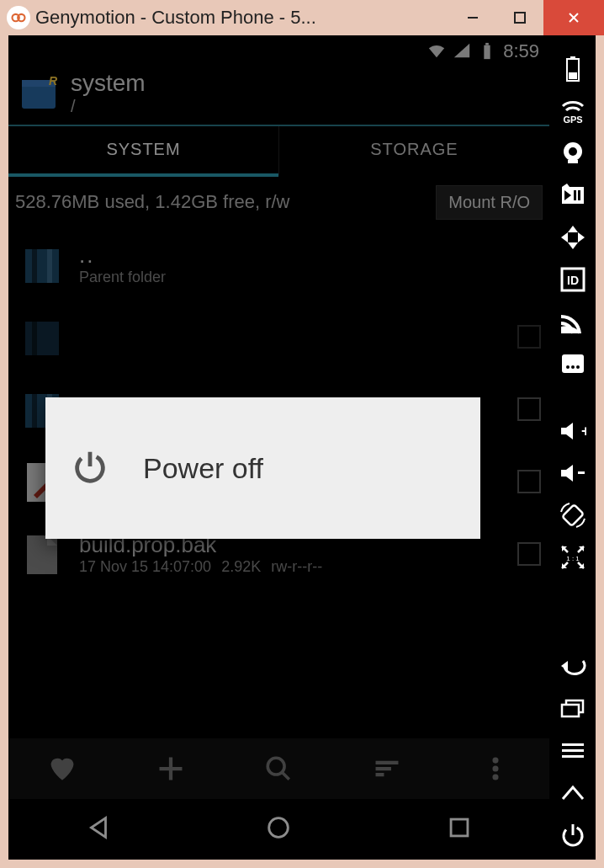 The height and width of the screenshot is (868, 604). I want to click on android-recent-button, so click(573, 708).